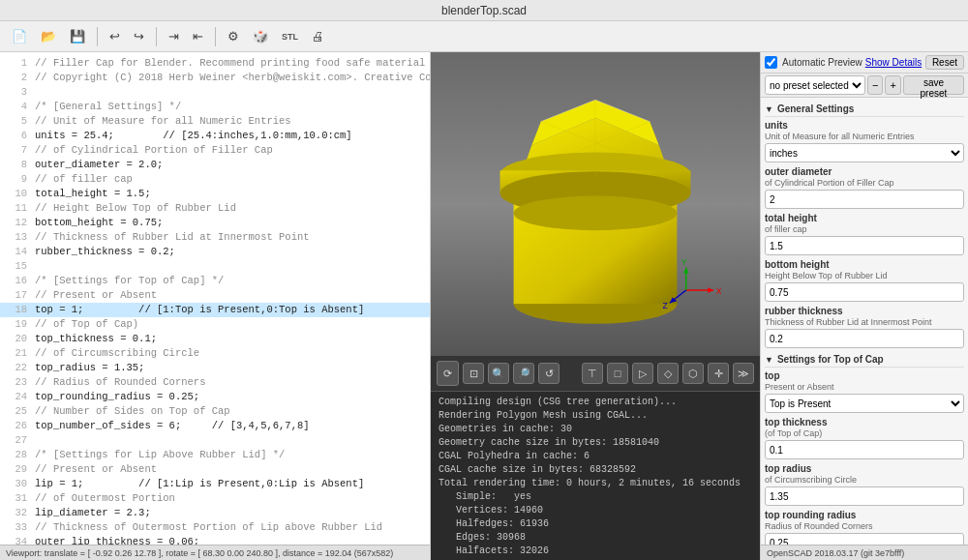 Image resolution: width=968 pixels, height=560 pixels. What do you see at coordinates (15, 77) in the screenshot?
I see `line-number: 2` at bounding box center [15, 77].